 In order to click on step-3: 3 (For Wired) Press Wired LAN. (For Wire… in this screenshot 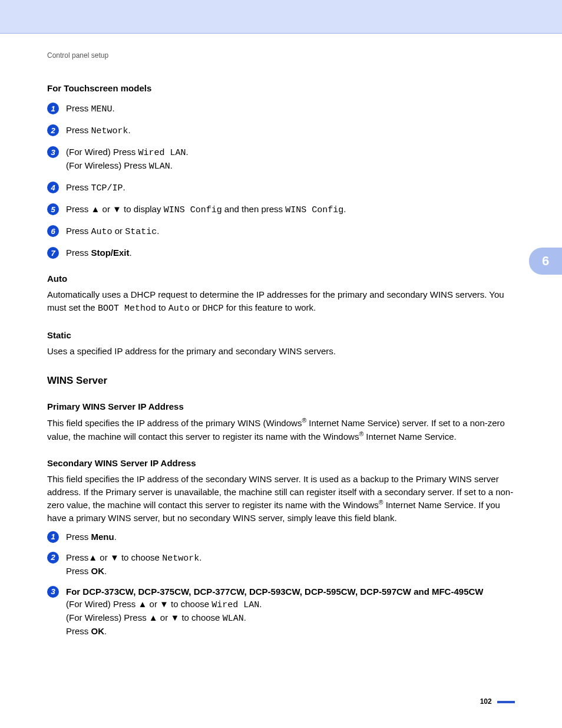, I will do `click(281, 159)`.